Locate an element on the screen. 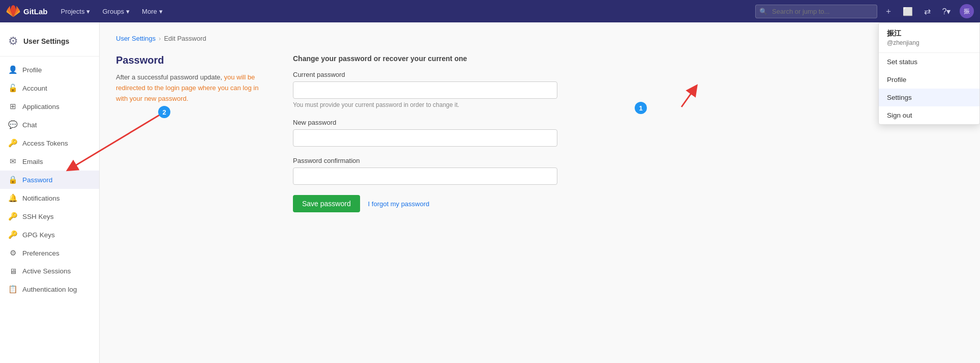  user-dropdown: 振江 @zhenjiang Set status Profile Setting… is located at coordinates (929, 73).